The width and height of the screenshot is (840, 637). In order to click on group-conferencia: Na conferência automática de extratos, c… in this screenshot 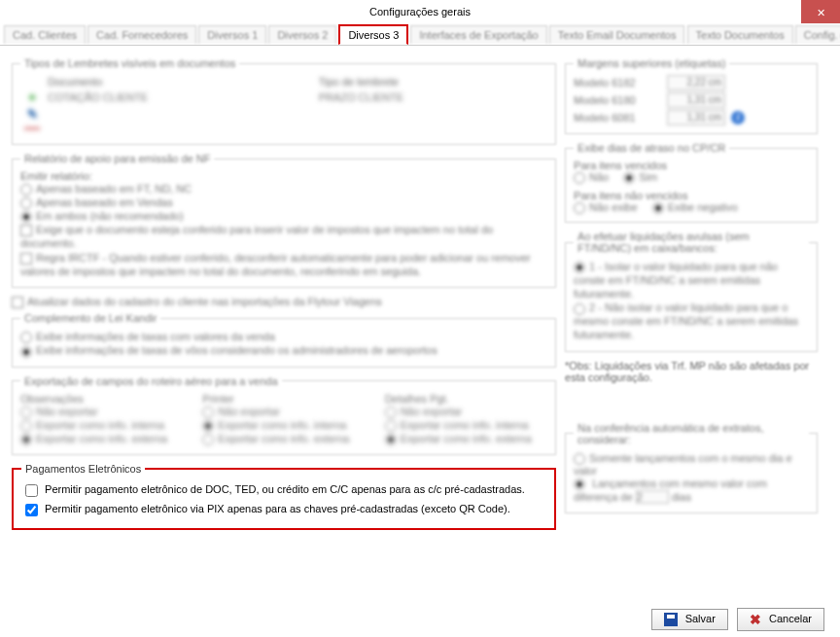, I will do `click(691, 468)`.